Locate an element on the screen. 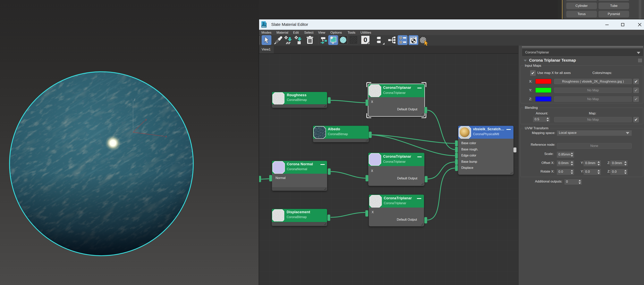 This screenshot has width=644, height=285. svg-text: y is located at coordinates (146, 120).